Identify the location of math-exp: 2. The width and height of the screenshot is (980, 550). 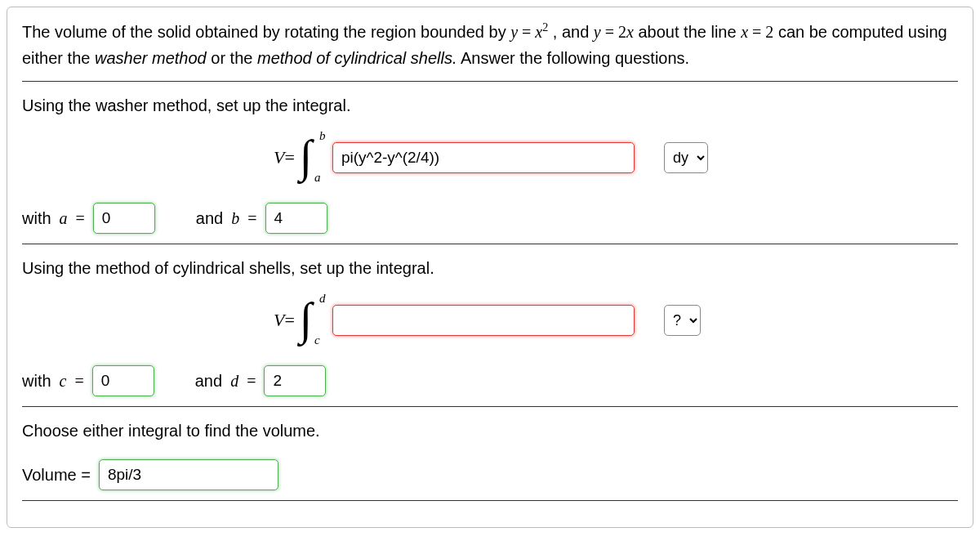
(546, 28).